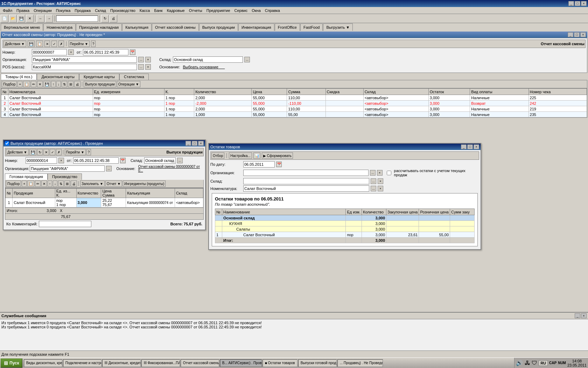  What do you see at coordinates (84, 60) in the screenshot?
I see `org-input` at bounding box center [84, 60].